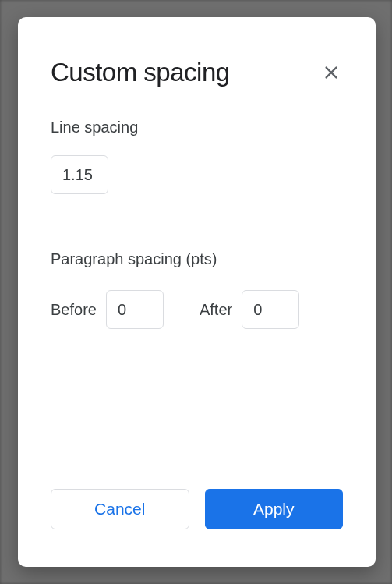  What do you see at coordinates (73, 310) in the screenshot?
I see `before-label: Before` at bounding box center [73, 310].